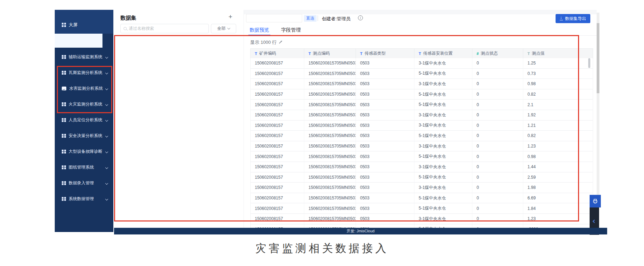 The height and width of the screenshot is (266, 644). What do you see at coordinates (558, 177) in the screenshot?
I see `cell-point-value: 2.59` at bounding box center [558, 177].